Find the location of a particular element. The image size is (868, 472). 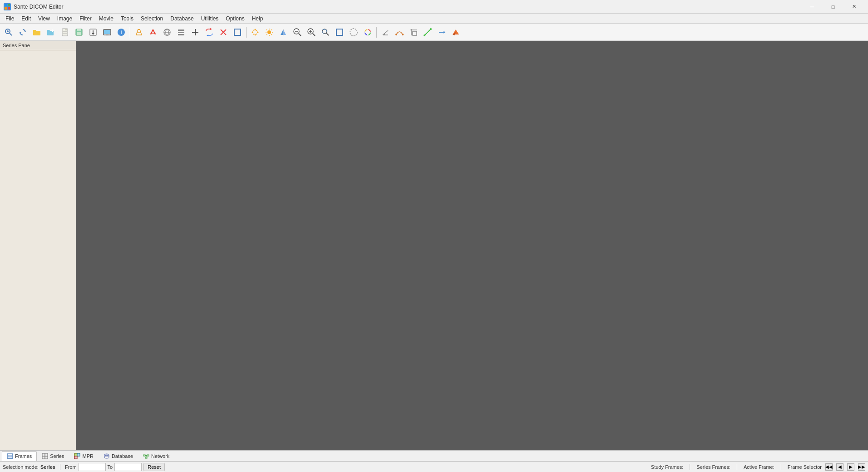

open-file-button is located at coordinates (65, 32).